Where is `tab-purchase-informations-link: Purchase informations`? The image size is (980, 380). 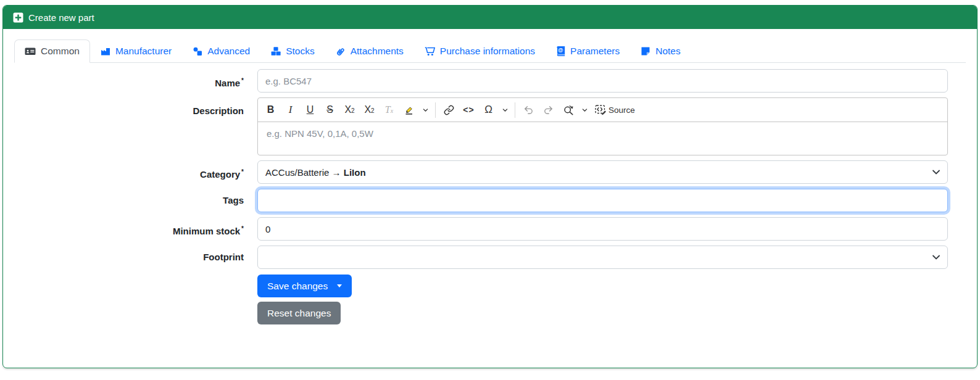
tab-purchase-informations-link: Purchase informations is located at coordinates (480, 51).